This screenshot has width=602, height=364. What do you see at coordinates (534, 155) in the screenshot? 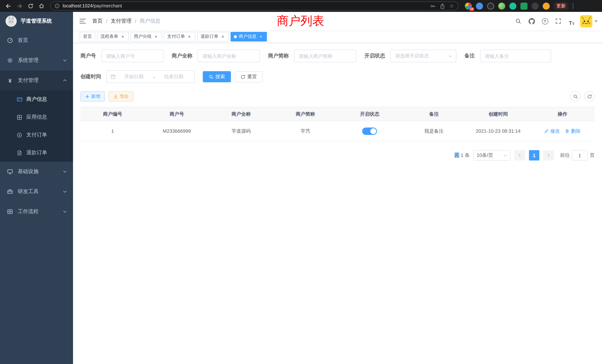
I see `page-number-button: 1` at bounding box center [534, 155].